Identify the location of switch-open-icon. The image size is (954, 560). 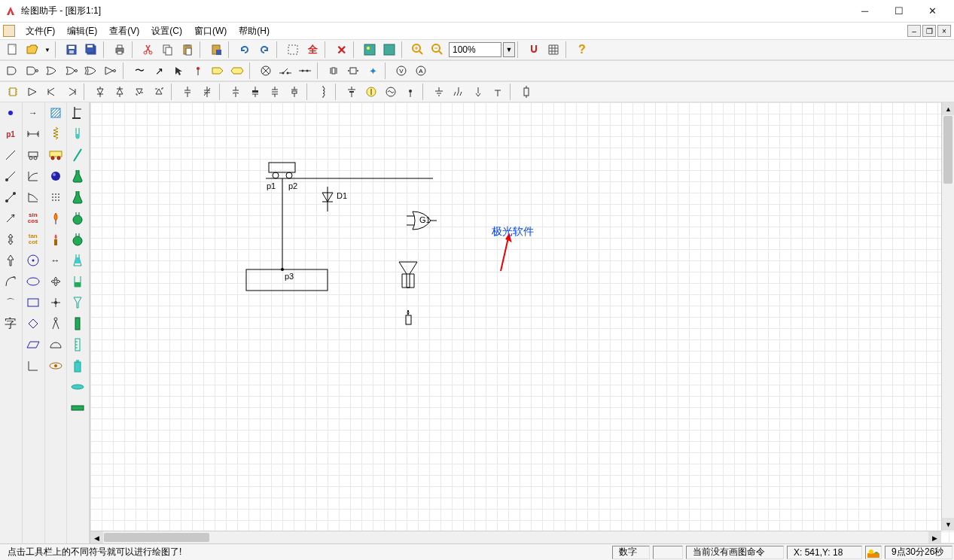
(285, 71).